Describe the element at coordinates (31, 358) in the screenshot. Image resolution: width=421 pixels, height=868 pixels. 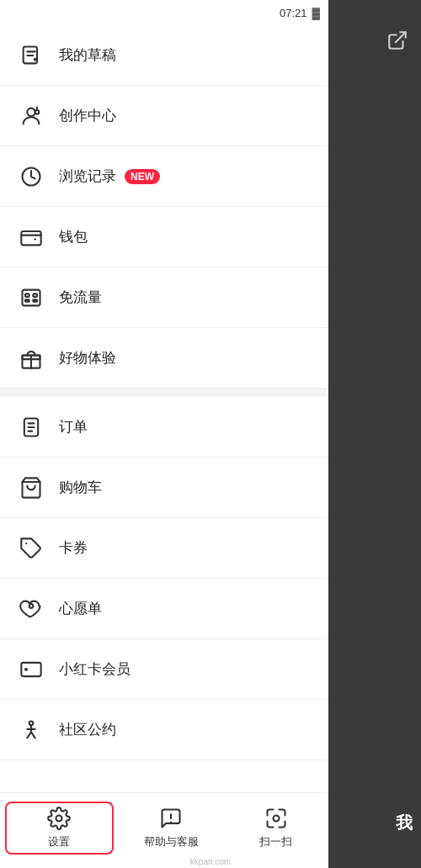
I see `gift-icon` at that location.